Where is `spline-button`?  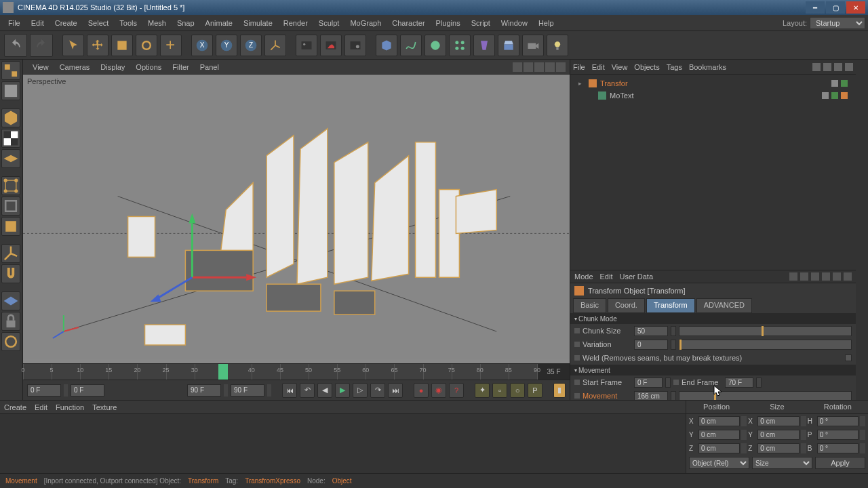
spline-button is located at coordinates (411, 45).